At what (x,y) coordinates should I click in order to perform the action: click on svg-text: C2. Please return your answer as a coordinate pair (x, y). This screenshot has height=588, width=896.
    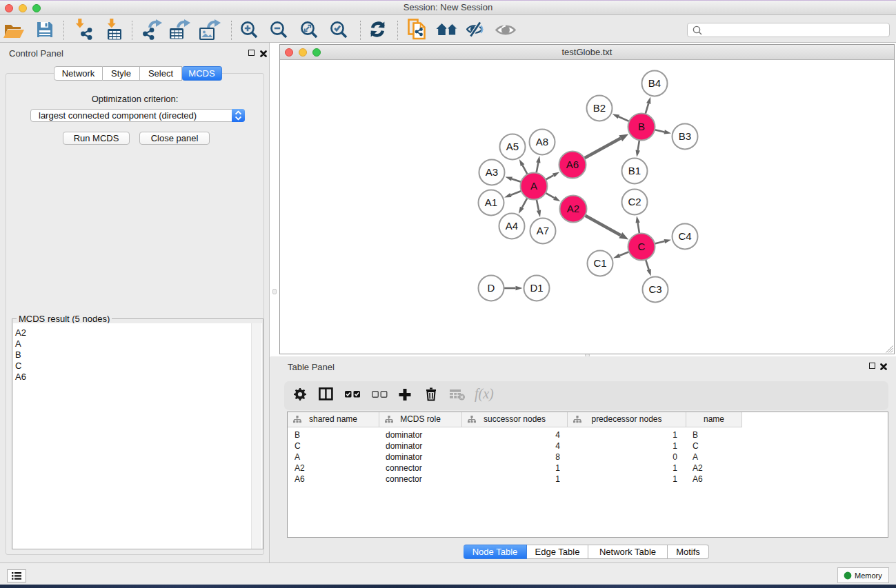
    Looking at the image, I should click on (635, 201).